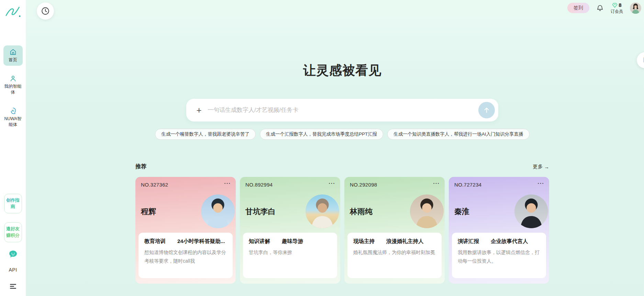 Image resolution: width=644 pixels, height=296 pixels. I want to click on agent-description: 想知道博物馆文创课程的内容以及学分考核等要求，随时call我, so click(186, 257).